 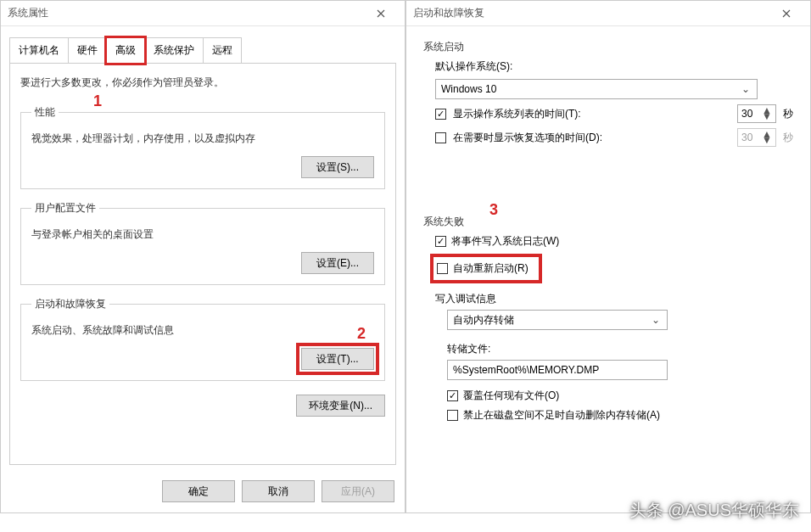 What do you see at coordinates (361, 334) in the screenshot?
I see `annotation-2: 2` at bounding box center [361, 334].